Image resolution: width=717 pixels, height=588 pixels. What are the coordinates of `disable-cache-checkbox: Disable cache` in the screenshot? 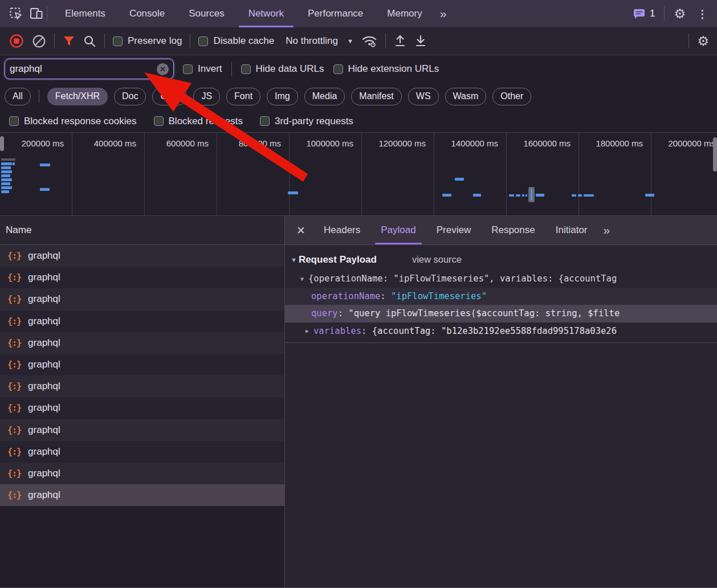 It's located at (236, 41).